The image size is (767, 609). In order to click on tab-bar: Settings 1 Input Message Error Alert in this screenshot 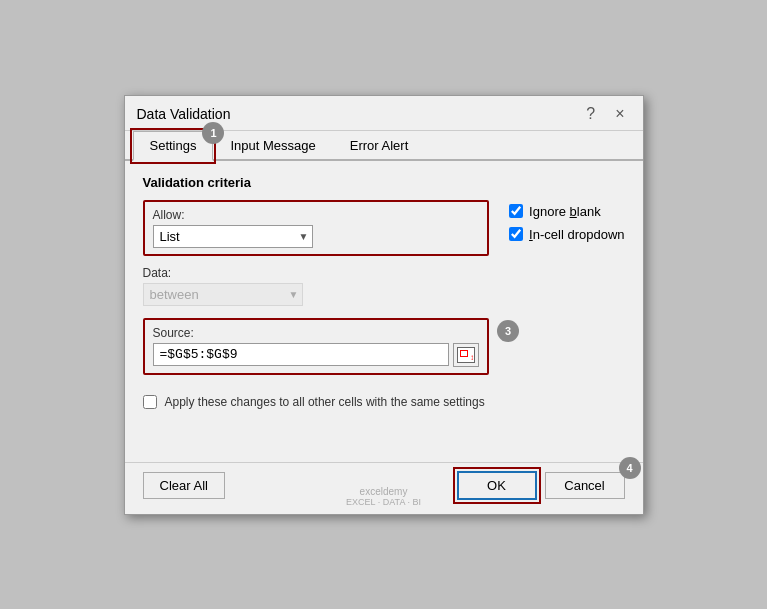, I will do `click(384, 146)`.